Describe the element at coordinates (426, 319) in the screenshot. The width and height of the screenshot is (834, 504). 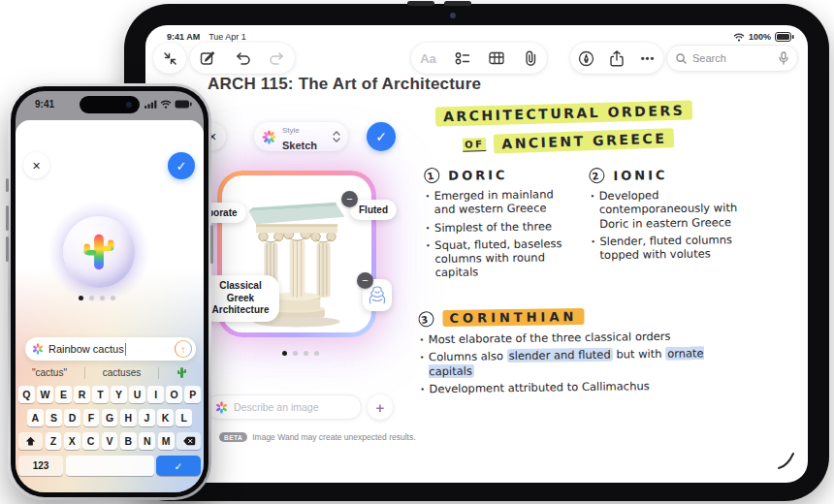
I see `corinthian-number: 3` at that location.